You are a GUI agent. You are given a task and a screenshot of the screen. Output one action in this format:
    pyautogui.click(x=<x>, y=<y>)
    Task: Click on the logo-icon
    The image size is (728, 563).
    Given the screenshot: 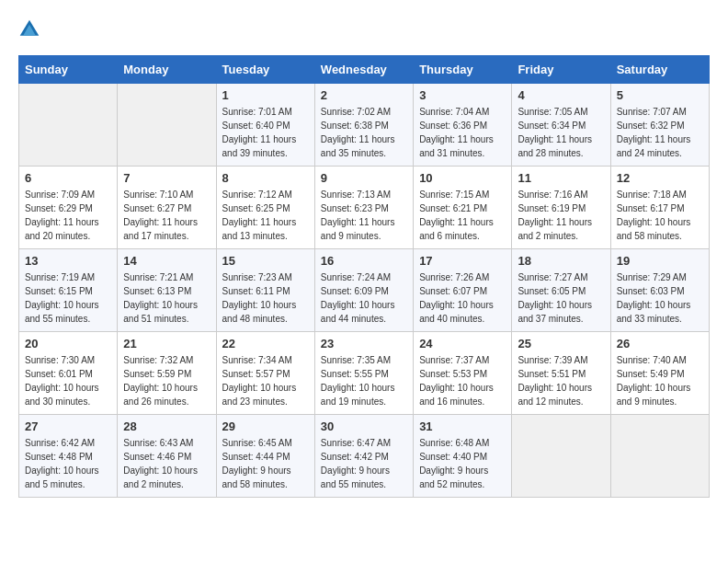 What is the action you would take?
    pyautogui.click(x=29, y=29)
    